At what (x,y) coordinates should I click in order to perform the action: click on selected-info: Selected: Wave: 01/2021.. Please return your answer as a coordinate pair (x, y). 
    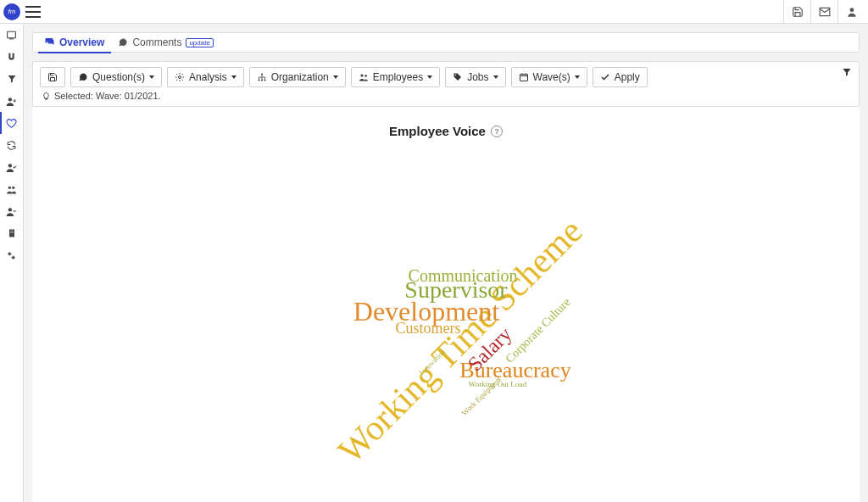
    Looking at the image, I should click on (446, 95).